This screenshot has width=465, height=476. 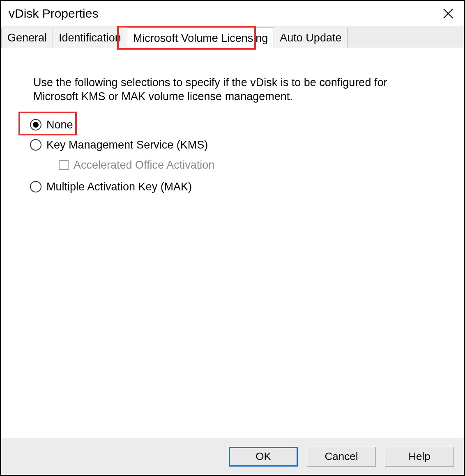 I want to click on tab-identification: Identification, so click(x=90, y=38).